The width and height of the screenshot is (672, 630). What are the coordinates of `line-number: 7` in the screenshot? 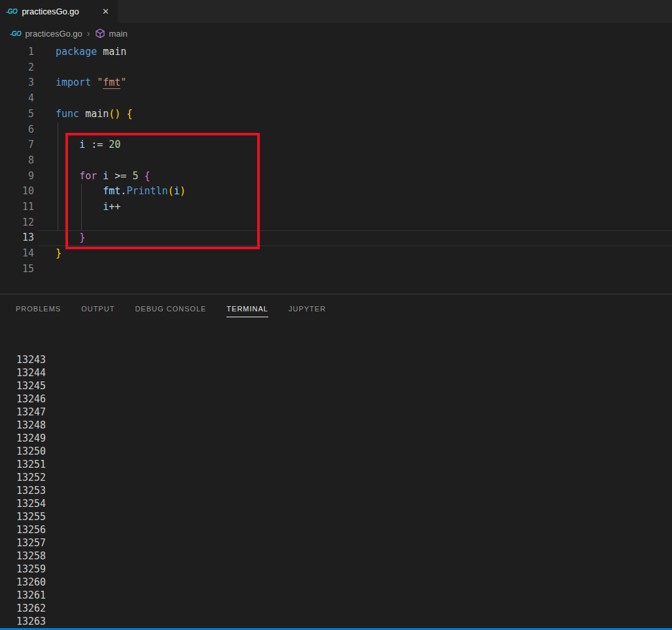 It's located at (17, 145).